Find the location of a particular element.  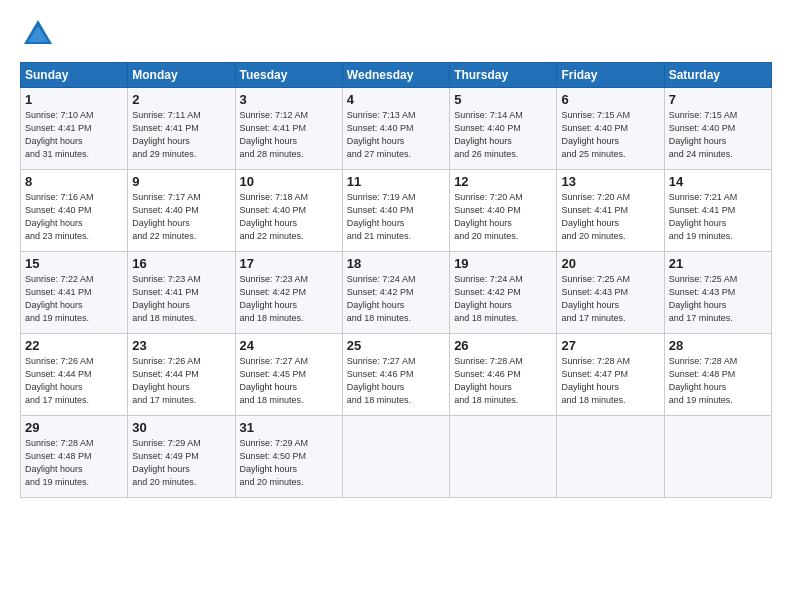

day-number: 29 is located at coordinates (74, 428).